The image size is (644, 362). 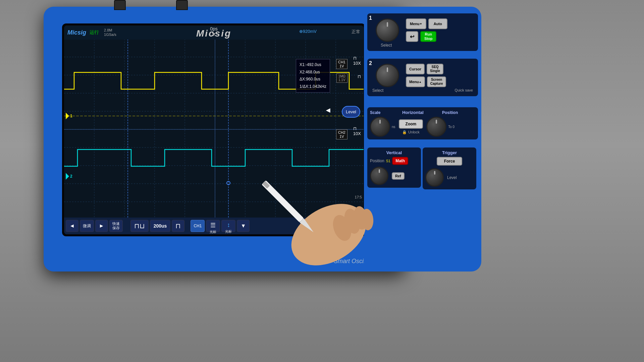 What do you see at coordinates (71, 176) in the screenshot?
I see `svg-text: 2` at bounding box center [71, 176].